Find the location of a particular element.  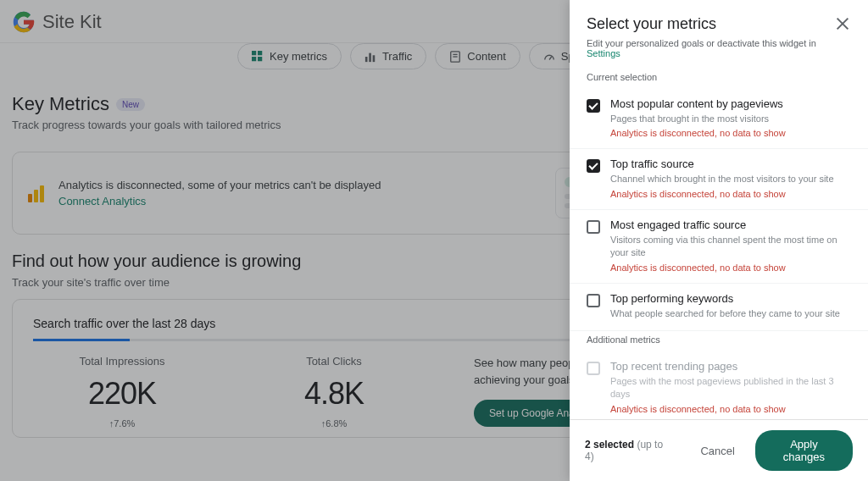

settings-link: Settings is located at coordinates (604, 53).